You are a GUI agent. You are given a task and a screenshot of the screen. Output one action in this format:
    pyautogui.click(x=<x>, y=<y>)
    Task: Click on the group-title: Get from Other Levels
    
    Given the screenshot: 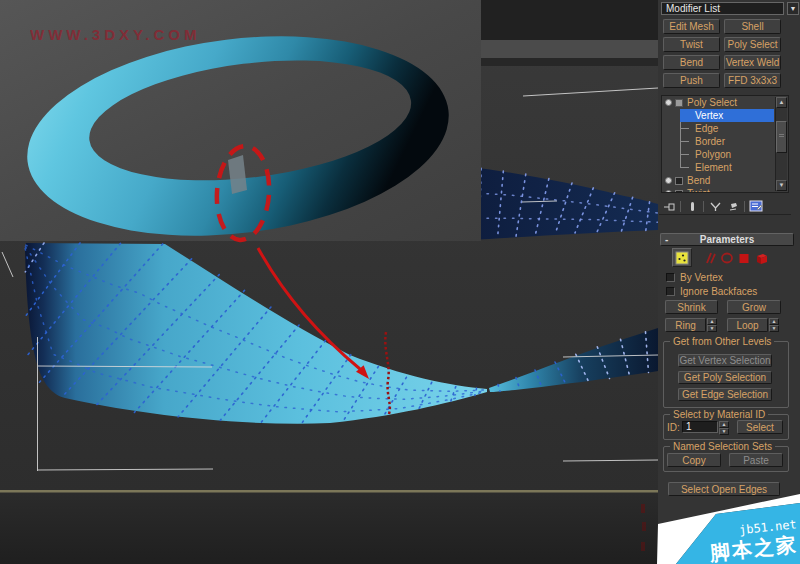 What is the action you would take?
    pyautogui.click(x=722, y=342)
    